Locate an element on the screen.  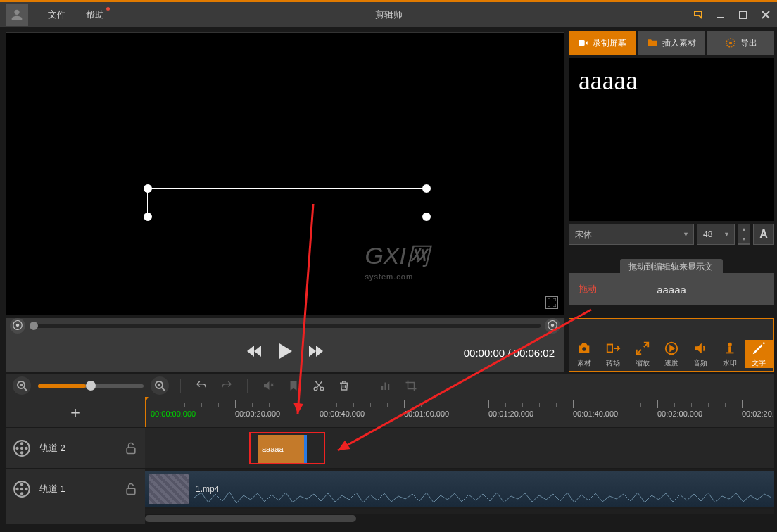
pencil-icon is located at coordinates (759, 348).